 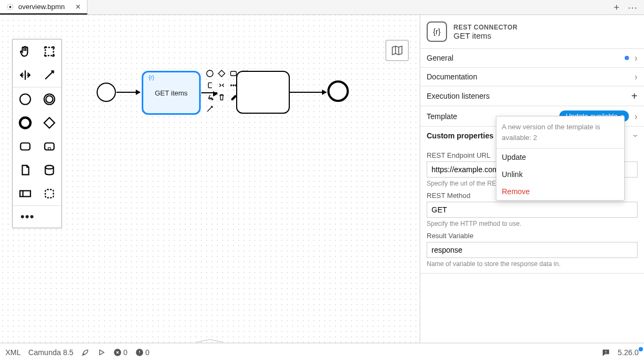 I want to click on feedback-icon, so click(x=606, y=352).